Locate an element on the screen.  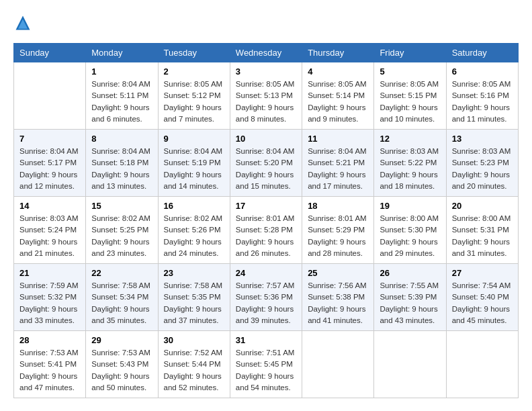
calendar-cell: 23Sunrise: 7:58 AMSunset: 5:35 PMDayligh… is located at coordinates (193, 298).